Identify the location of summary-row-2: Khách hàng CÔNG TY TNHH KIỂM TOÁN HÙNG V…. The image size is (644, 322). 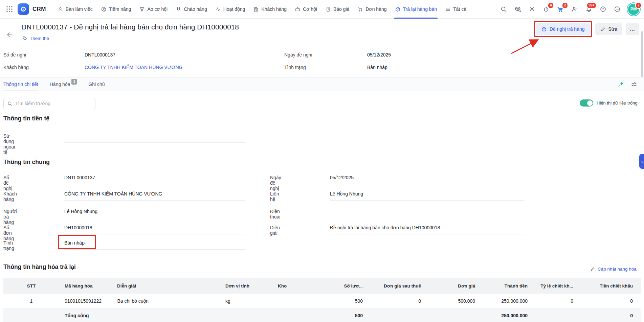
(322, 68).